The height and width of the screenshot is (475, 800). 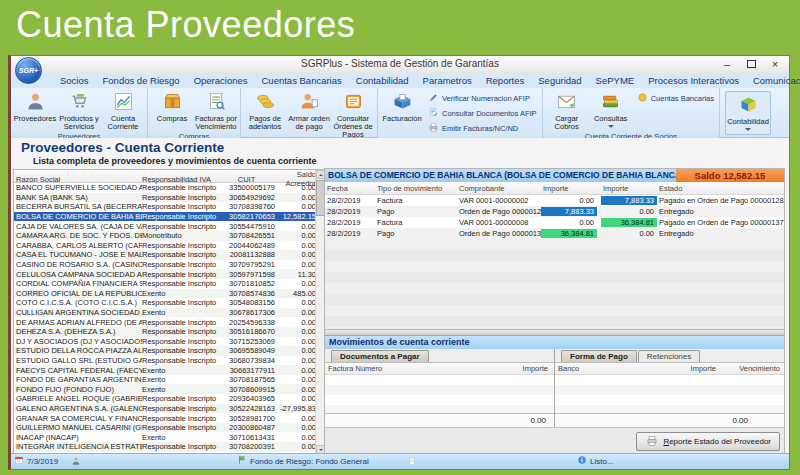 What do you see at coordinates (554, 222) in the screenshot?
I see `movement-row: 28/2/2019FacturaVAR 0001-000000080.0036,…` at bounding box center [554, 222].